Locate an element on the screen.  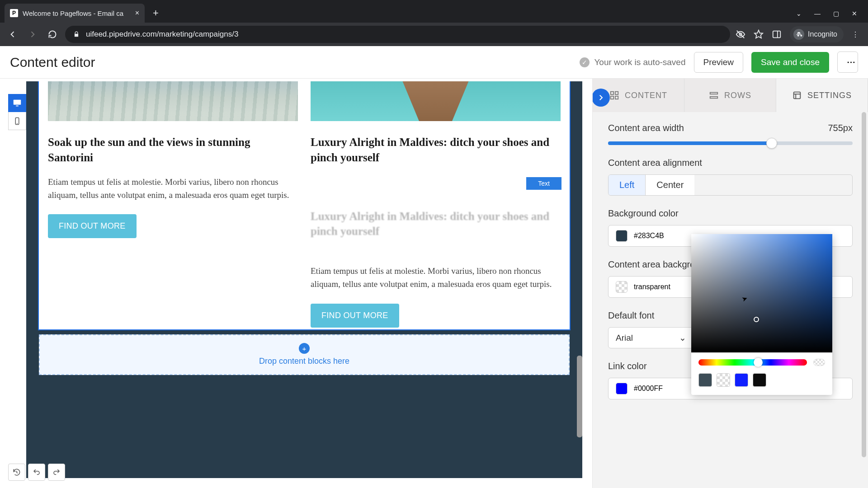
width-slider is located at coordinates (731, 143).